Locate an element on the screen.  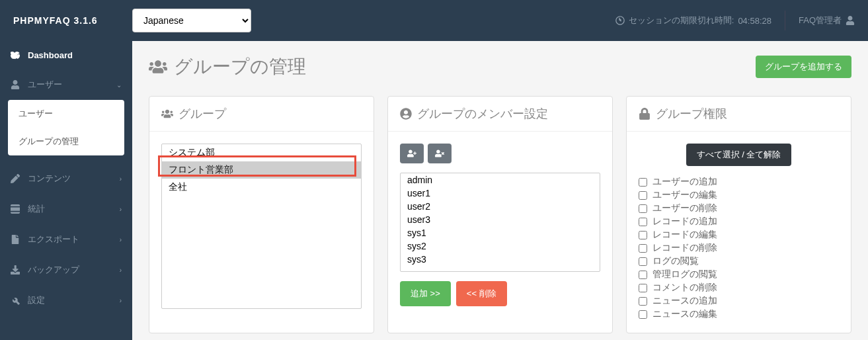
sidebar-item-content: コンテンツ › is located at coordinates (66, 179).